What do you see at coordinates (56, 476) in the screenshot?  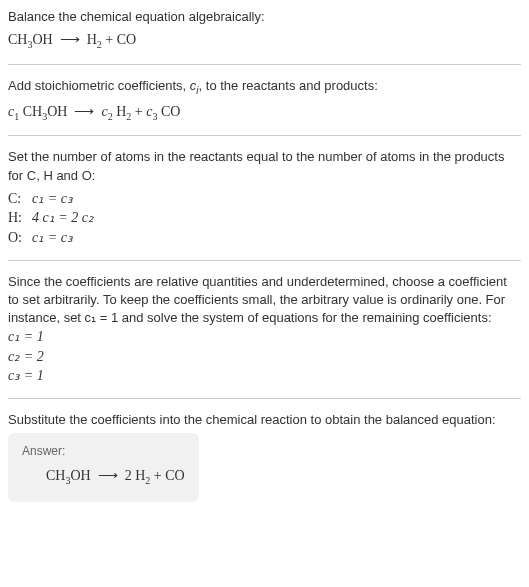 I see `ans-ch: CH` at bounding box center [56, 476].